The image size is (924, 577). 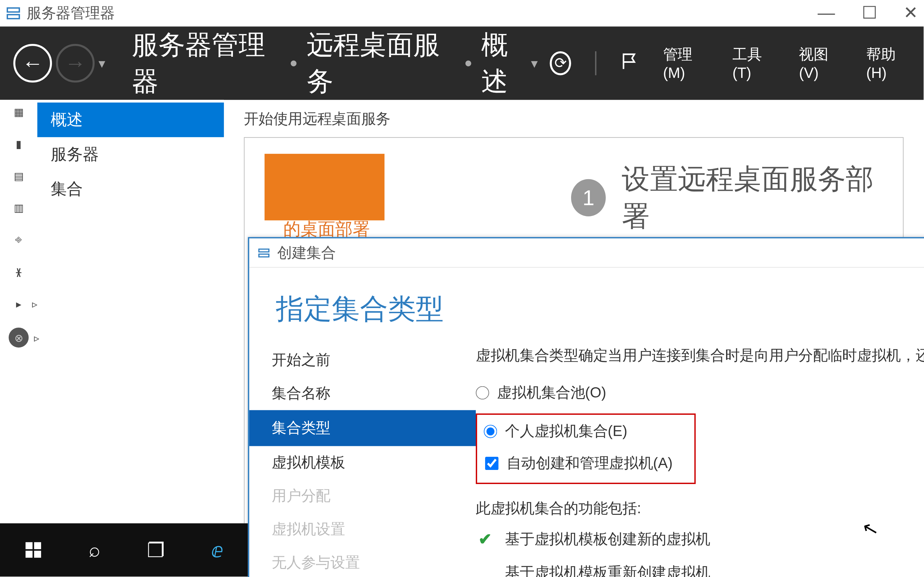 What do you see at coordinates (821, 63) in the screenshot?
I see `menu-view: 视图(V)` at bounding box center [821, 63].